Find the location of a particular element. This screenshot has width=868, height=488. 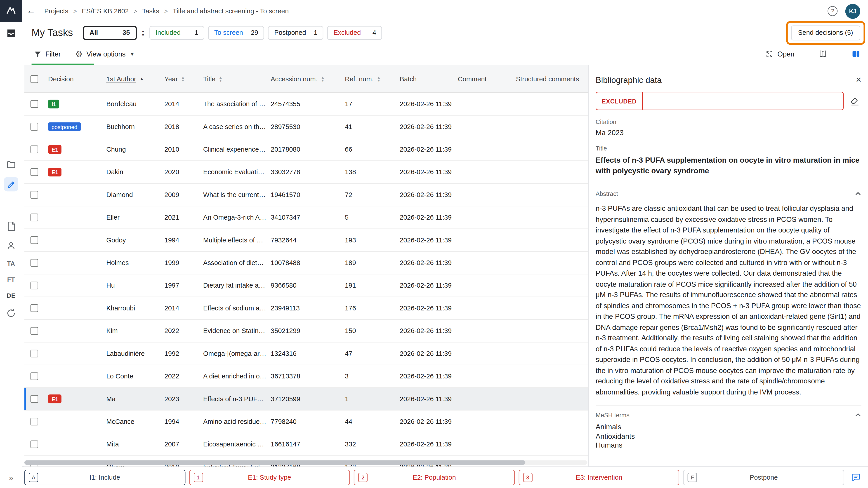

table-row: McCance 1994 Amino acid residues o... 77… is located at coordinates (307, 422).